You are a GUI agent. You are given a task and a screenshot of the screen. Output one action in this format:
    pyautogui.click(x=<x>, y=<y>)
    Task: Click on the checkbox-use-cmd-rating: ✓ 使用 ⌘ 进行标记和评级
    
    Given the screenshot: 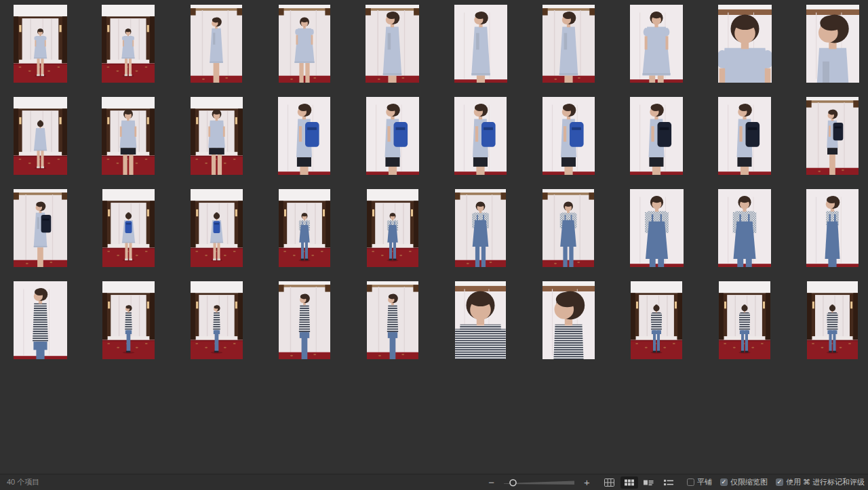 What is the action you would take?
    pyautogui.click(x=821, y=483)
    